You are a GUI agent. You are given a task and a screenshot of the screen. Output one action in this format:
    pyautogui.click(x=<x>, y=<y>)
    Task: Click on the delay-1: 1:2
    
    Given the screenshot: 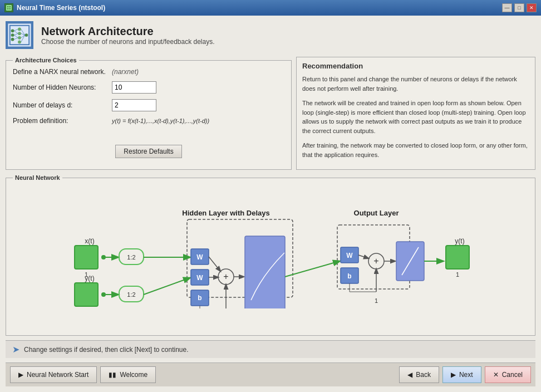 What is the action you would take?
    pyautogui.click(x=131, y=257)
    